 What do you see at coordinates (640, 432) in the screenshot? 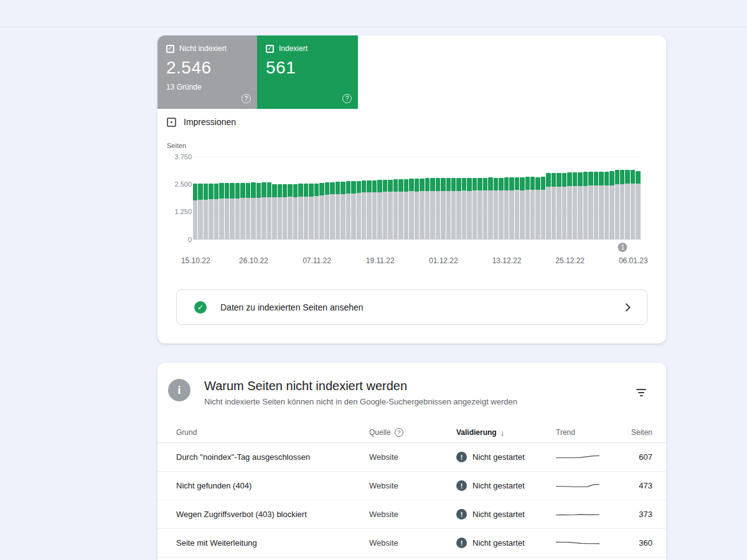
I see `column-seiten: Seiten` at bounding box center [640, 432].